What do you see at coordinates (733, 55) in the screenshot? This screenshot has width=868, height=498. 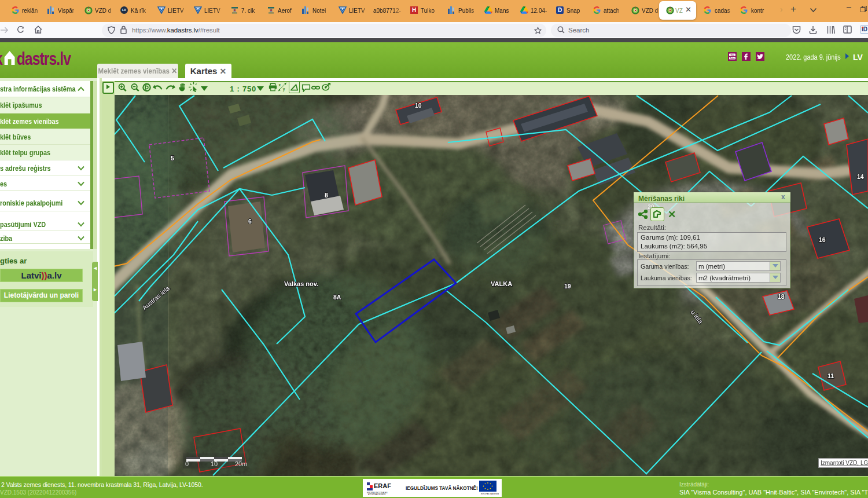 I see `svg-text: You` at bounding box center [733, 55].